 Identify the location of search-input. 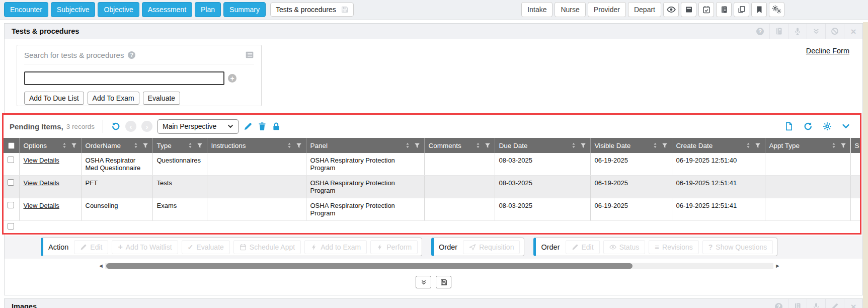
(124, 79).